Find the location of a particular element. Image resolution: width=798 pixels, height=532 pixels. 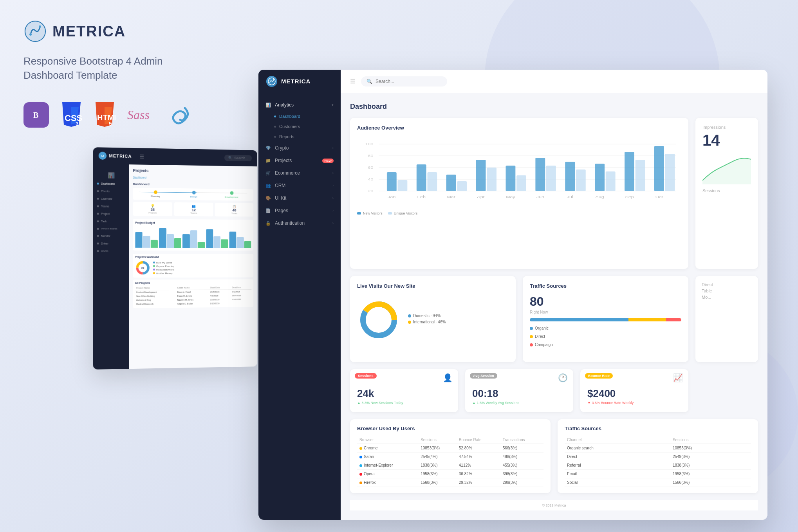

th-browser: Browser is located at coordinates (388, 440).